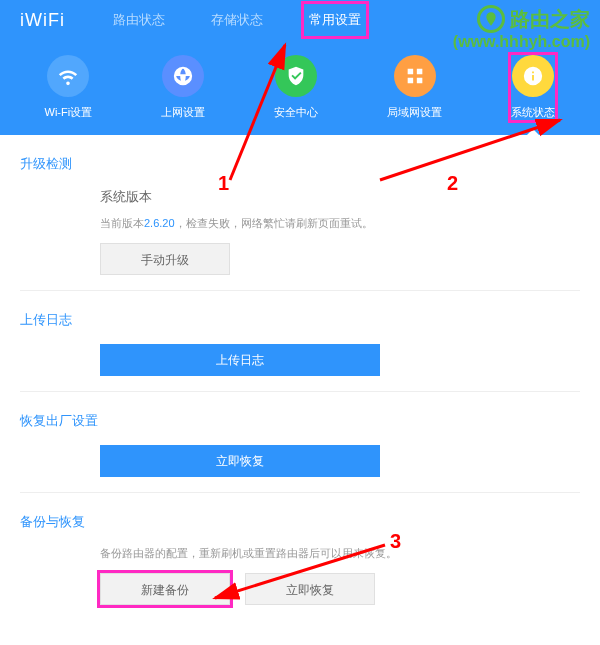 The width and height of the screenshot is (600, 645). What do you see at coordinates (522, 42) in the screenshot?
I see `watermark-url: (www.hhhyh.com)` at bounding box center [522, 42].